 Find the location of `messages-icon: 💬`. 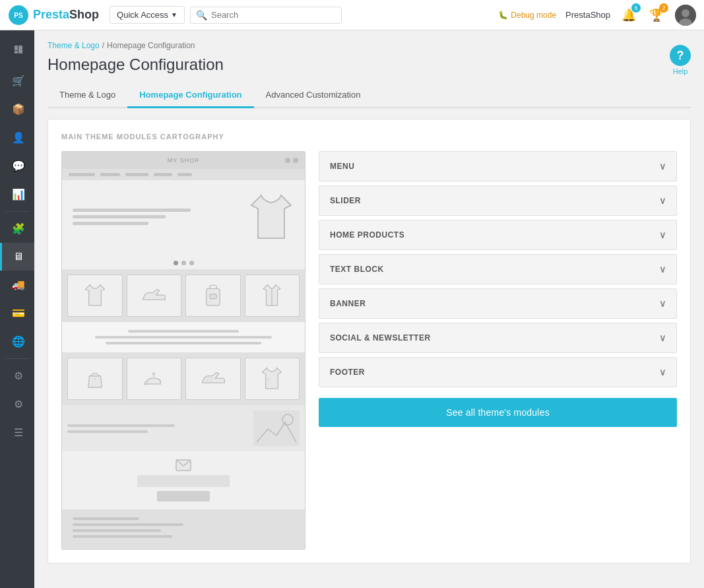

messages-icon: 💬 is located at coordinates (18, 166).